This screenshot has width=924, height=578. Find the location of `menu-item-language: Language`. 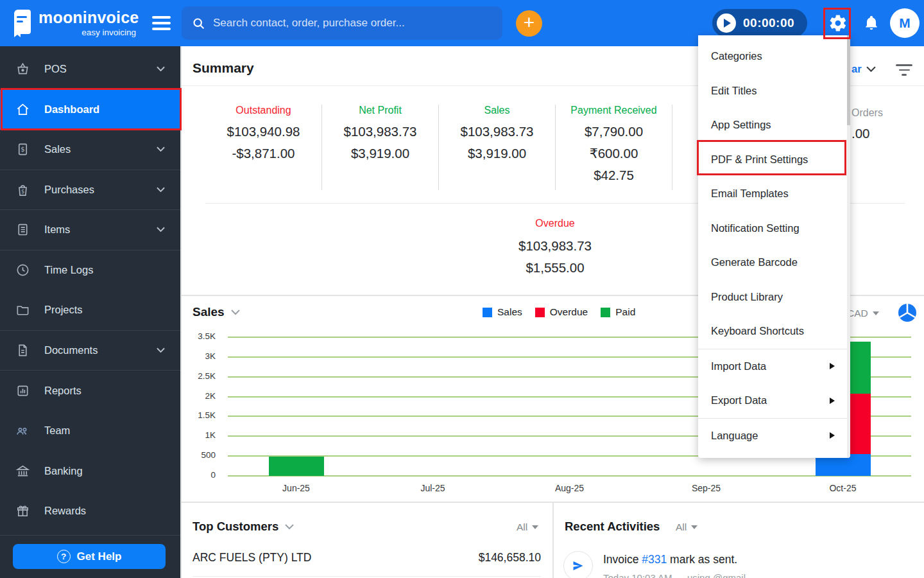

menu-item-language: Language is located at coordinates (774, 436).